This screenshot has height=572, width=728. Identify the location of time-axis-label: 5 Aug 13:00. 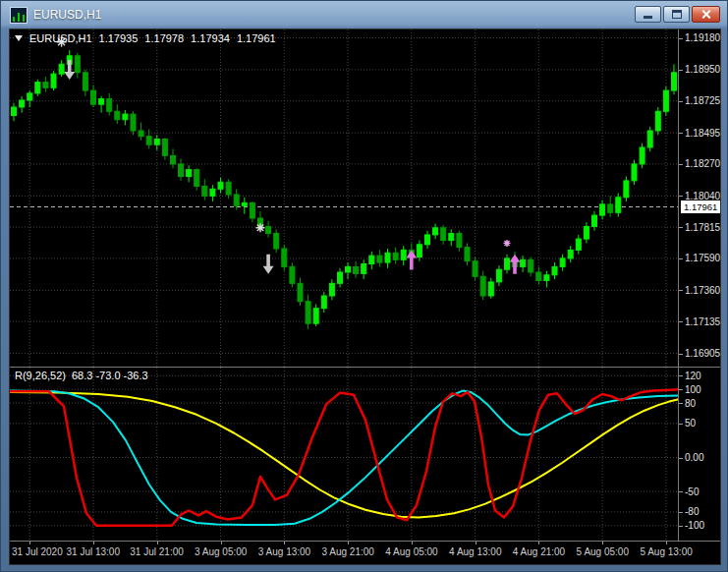
(666, 552).